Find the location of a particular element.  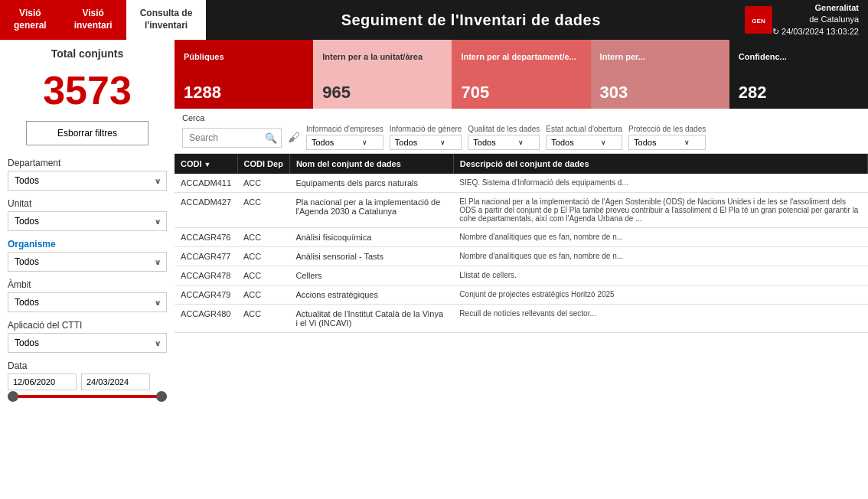

svg-text: GEN is located at coordinates (759, 21).